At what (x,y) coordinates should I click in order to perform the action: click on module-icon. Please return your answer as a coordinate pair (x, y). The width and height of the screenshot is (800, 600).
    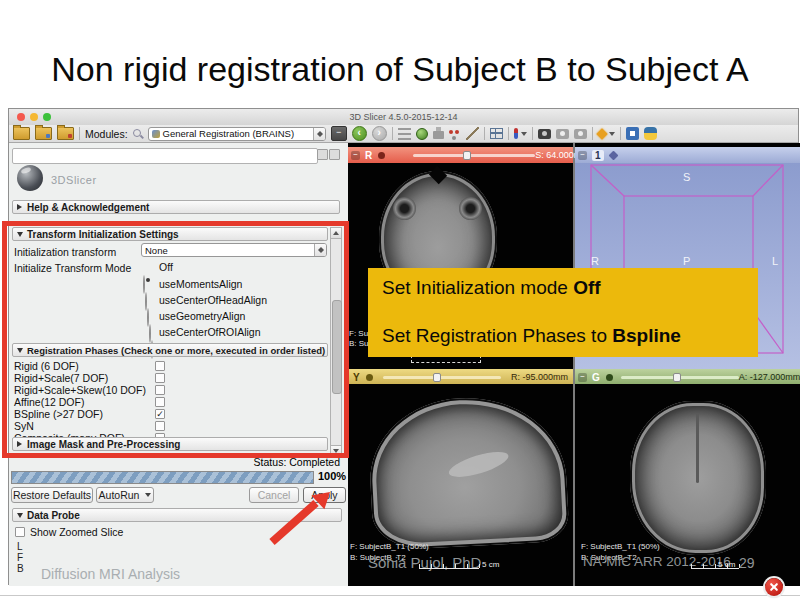
    Looking at the image, I should click on (156, 134).